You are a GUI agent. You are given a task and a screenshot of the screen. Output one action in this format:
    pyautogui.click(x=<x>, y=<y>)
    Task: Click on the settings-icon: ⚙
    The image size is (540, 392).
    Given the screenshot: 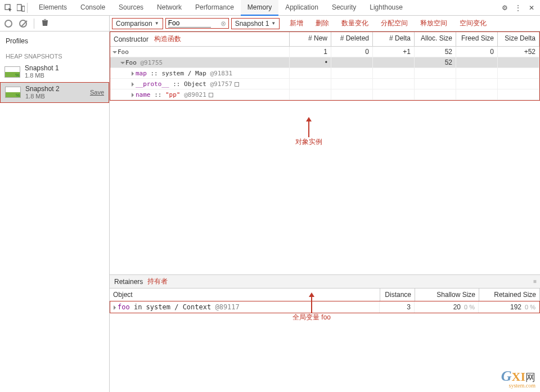 What is the action you would take?
    pyautogui.click(x=505, y=8)
    